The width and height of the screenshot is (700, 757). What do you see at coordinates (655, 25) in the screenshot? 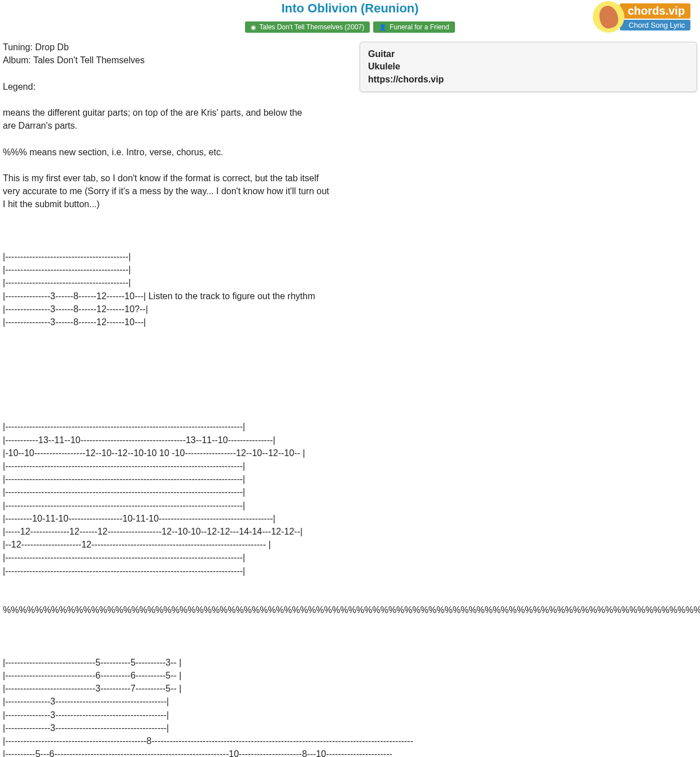
I see `logo-sub-text: Chord Song Lyric` at bounding box center [655, 25].